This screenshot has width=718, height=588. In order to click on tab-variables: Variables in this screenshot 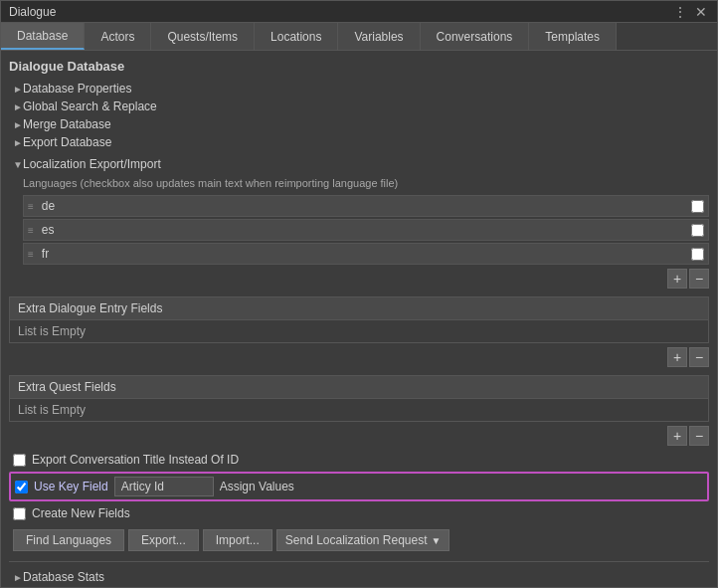, I will do `click(379, 36)`.